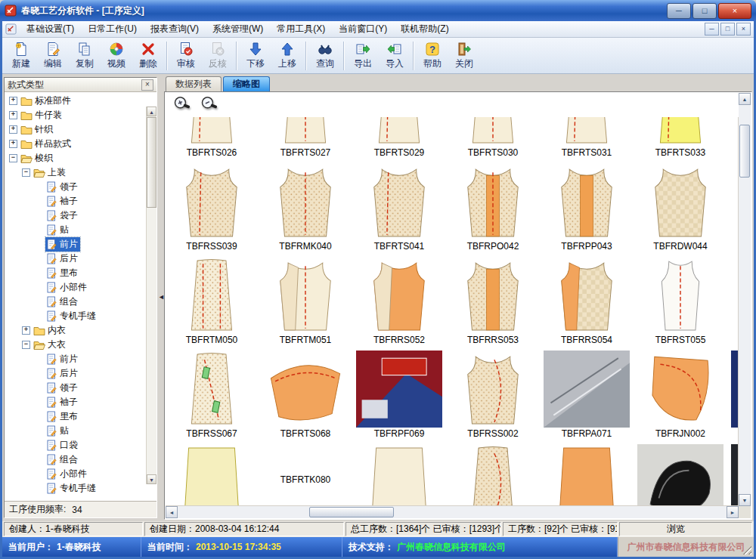 The image size is (756, 559). Describe the element at coordinates (712, 29) in the screenshot. I see `mdi-minimize-button: ─` at that location.